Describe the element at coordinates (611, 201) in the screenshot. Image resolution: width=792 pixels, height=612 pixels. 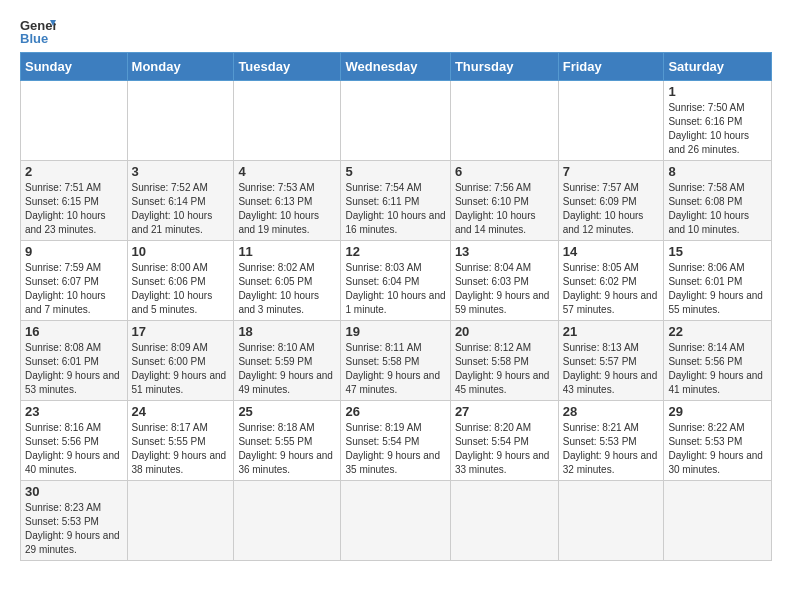
I see `calendar-cell: 7Sunrise: 7:57 AM Sunset: 6:09 PM Daylig…` at that location.